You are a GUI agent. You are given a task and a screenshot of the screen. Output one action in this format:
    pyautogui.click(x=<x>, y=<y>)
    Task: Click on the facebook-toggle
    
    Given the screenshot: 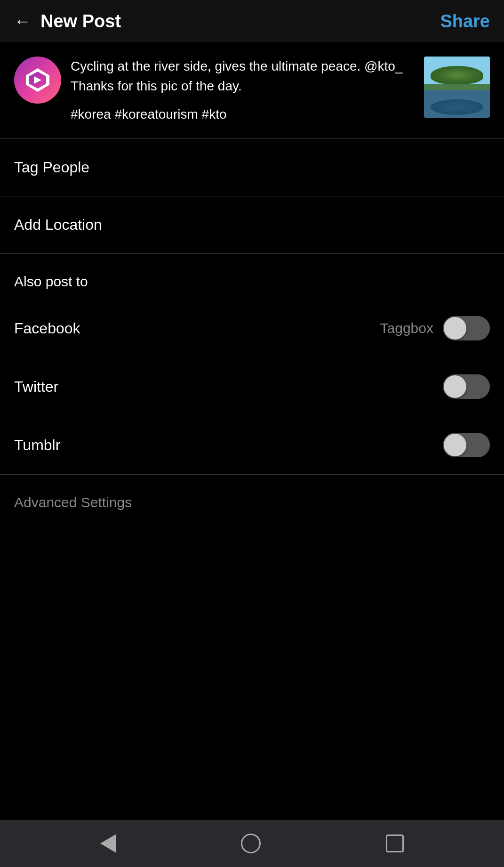 What is the action you would take?
    pyautogui.click(x=466, y=328)
    